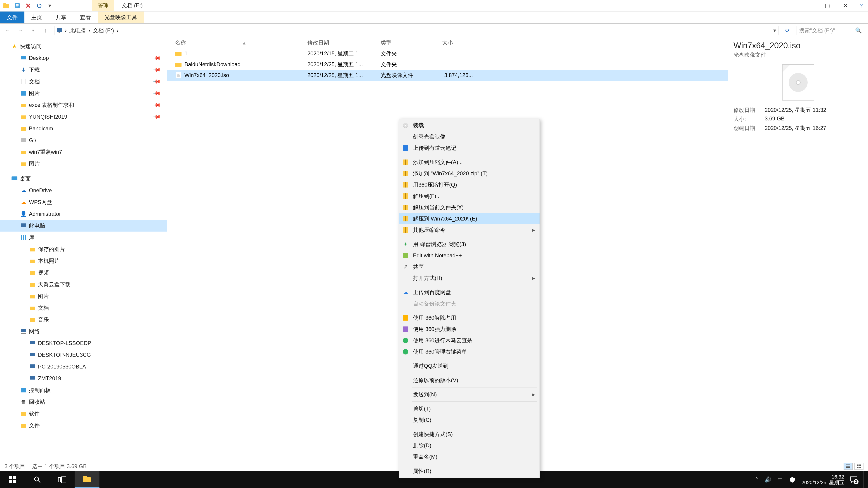 This screenshot has height=488, width=868. What do you see at coordinates (469, 162) in the screenshot?
I see `ctx-add-archive: 添加到压缩文件(A)...` at bounding box center [469, 162].